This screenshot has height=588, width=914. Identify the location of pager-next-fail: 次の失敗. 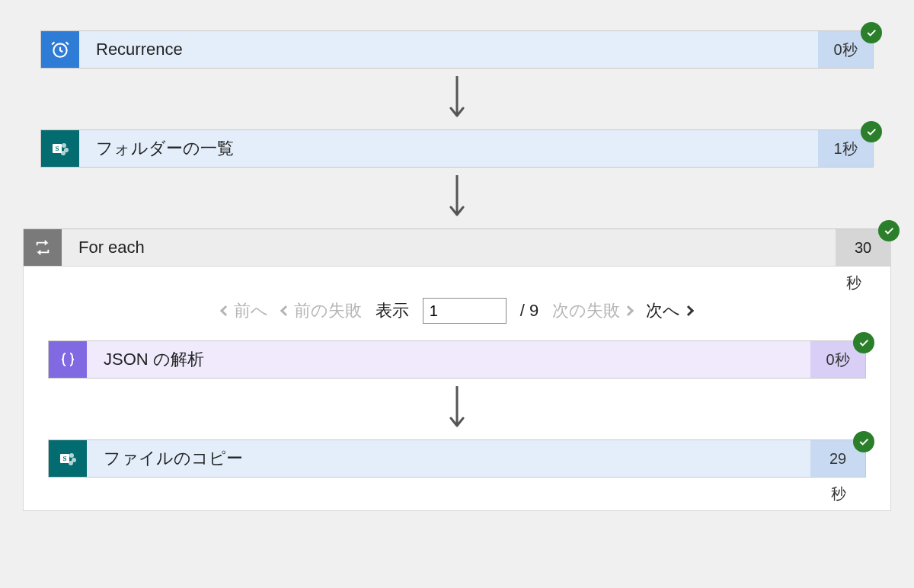
(593, 311).